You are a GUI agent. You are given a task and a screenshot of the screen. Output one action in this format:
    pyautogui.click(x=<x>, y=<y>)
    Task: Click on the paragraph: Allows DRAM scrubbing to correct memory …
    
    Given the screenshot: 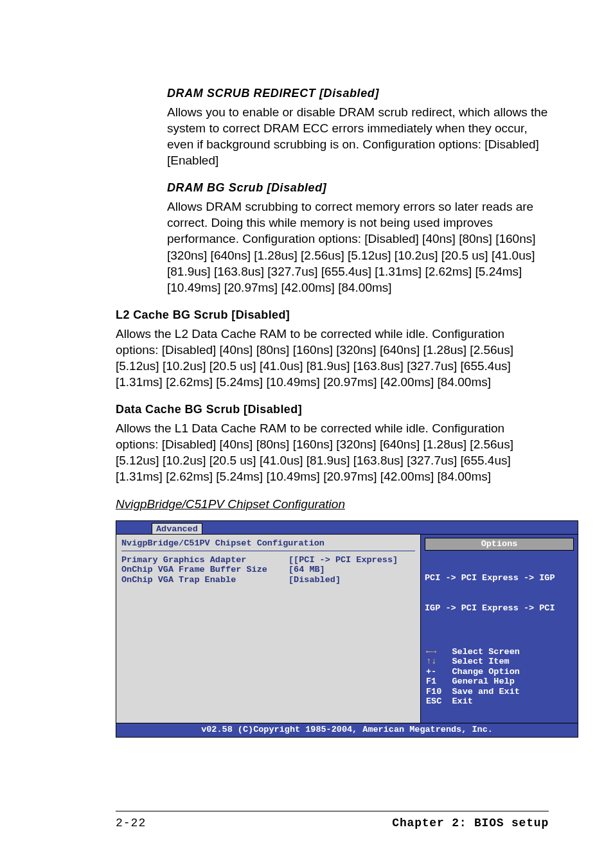 What is the action you would take?
    pyautogui.click(x=358, y=247)
    